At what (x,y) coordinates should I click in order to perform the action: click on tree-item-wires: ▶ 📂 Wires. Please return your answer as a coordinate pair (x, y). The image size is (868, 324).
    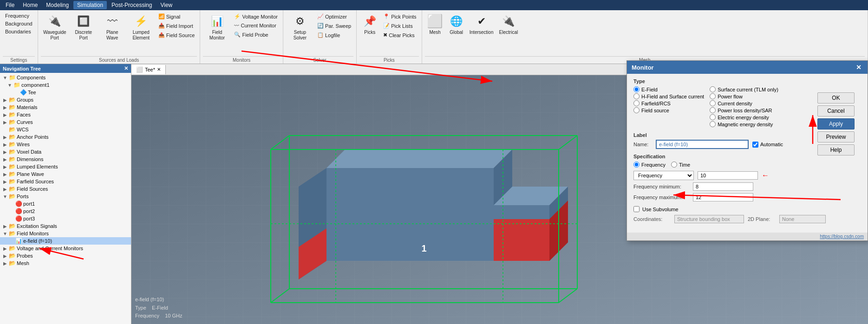
    Looking at the image, I should click on (65, 144).